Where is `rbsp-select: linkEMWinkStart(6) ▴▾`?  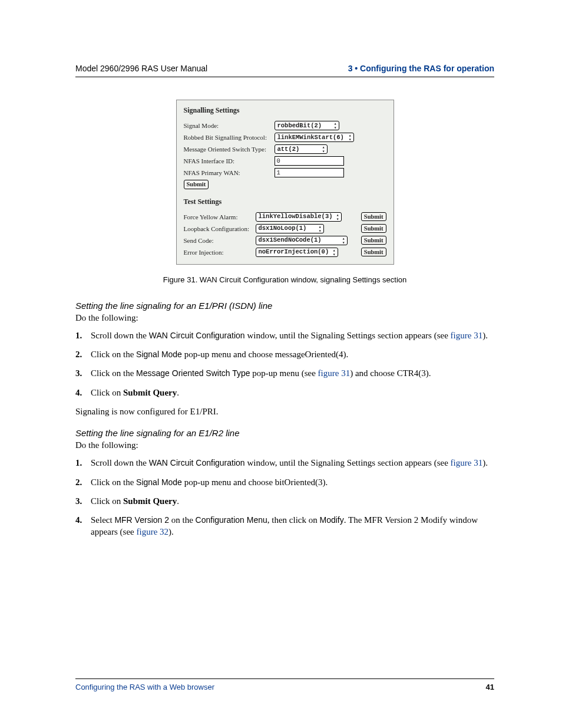 rbsp-select: linkEMWinkStart(6) ▴▾ is located at coordinates (315, 137).